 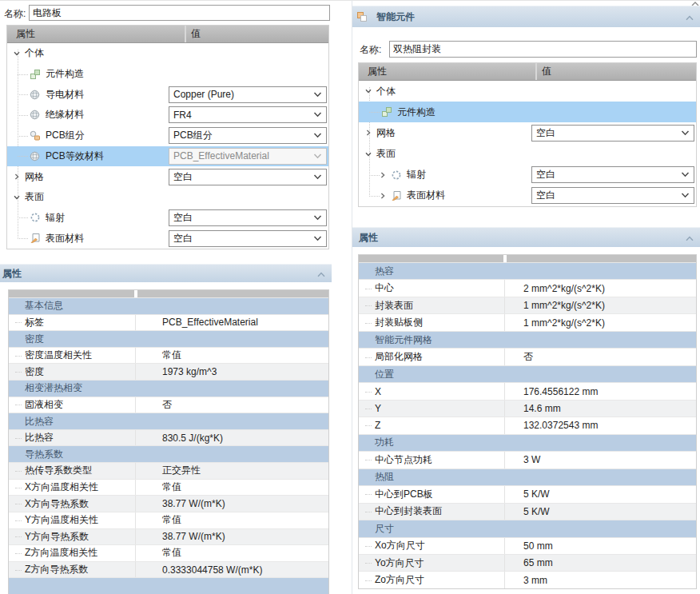 What do you see at coordinates (432, 563) in the screenshot?
I see `prop-label: Yo方向尺寸` at bounding box center [432, 563].